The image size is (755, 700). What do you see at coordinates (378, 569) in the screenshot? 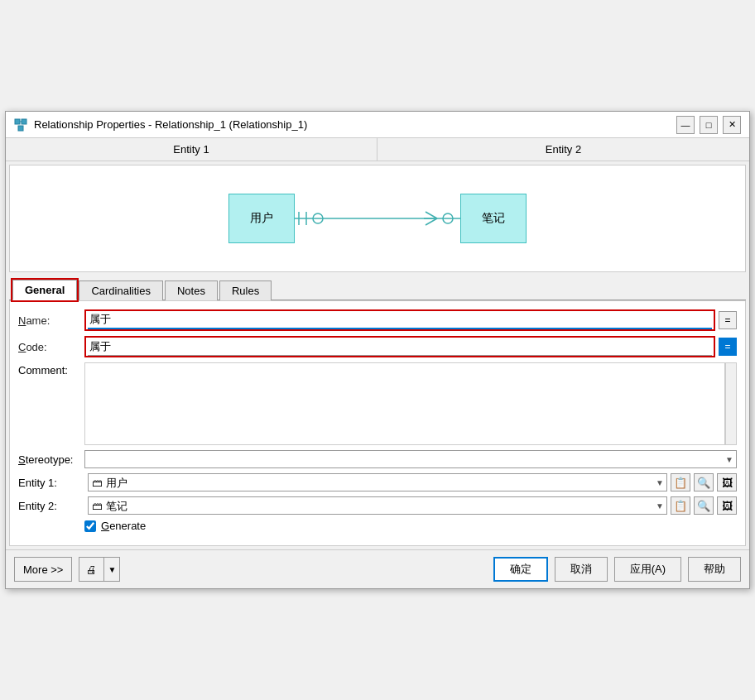
I see `bottom-bar: More >> 🖨 ▼ 确定 取消 应用(A) 帮助` at bounding box center [378, 569].